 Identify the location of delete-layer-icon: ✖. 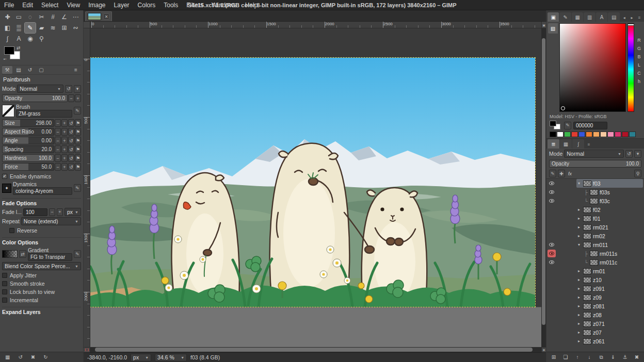
(637, 357).